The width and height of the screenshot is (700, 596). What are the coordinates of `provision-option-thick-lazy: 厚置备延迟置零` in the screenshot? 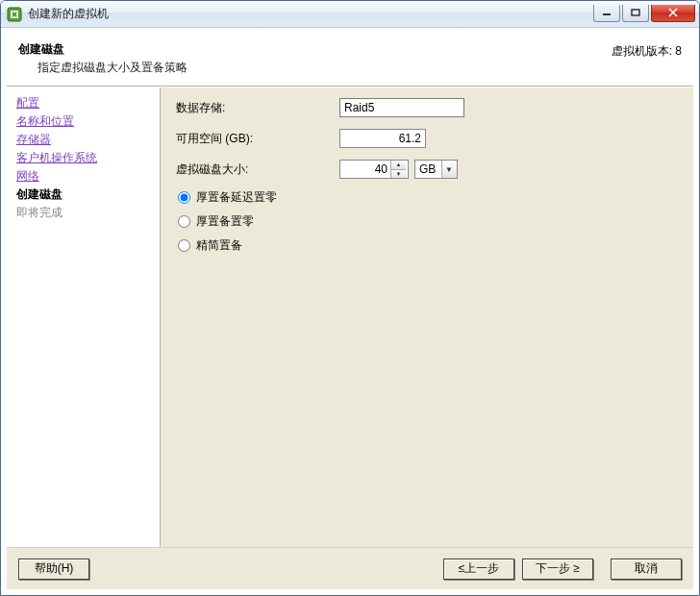 It's located at (428, 198).